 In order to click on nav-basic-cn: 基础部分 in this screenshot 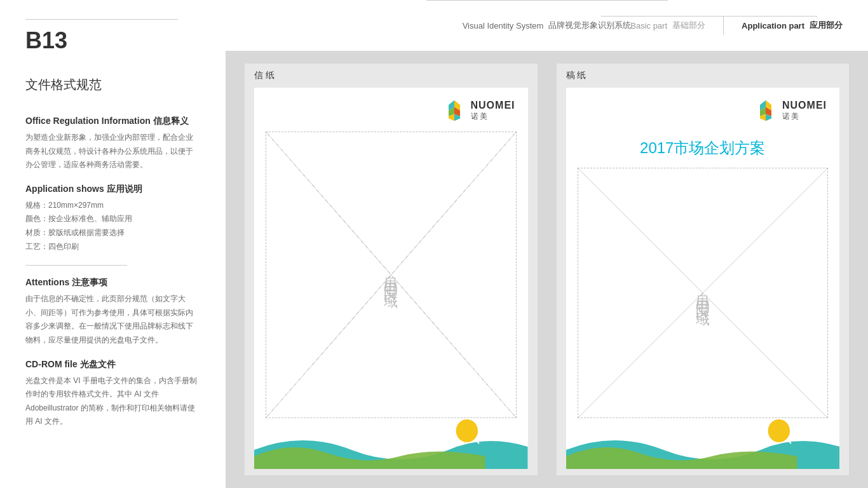, I will do `click(689, 25)`.